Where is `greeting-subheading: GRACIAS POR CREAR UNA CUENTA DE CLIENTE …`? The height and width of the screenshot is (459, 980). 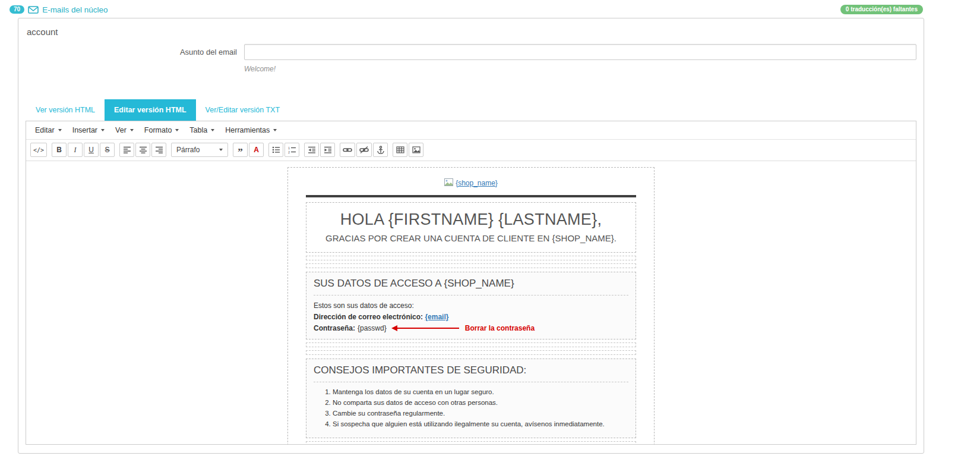 greeting-subheading: GRACIAS POR CREAR UNA CUENTA DE CLIENTE … is located at coordinates (471, 238).